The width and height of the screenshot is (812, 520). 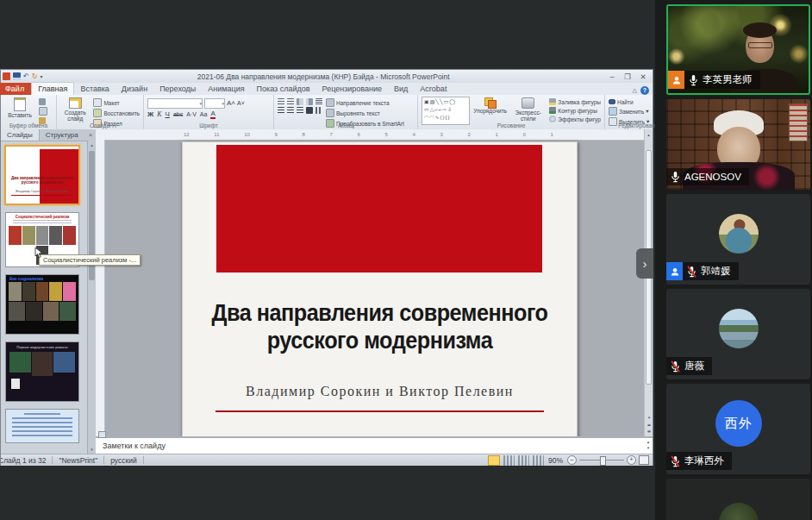 I want to click on tab-review: Рецензирование, so click(x=353, y=89).